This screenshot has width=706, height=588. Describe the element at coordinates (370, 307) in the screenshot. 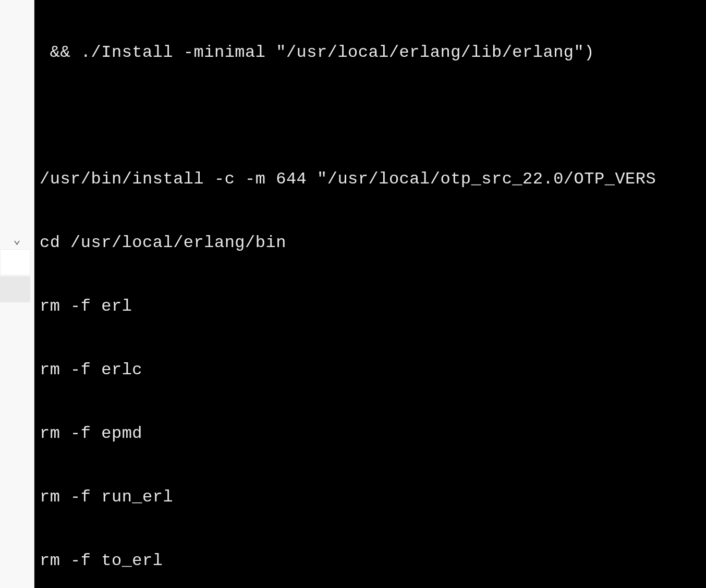

I see `terminal-line: rm -f erl` at that location.